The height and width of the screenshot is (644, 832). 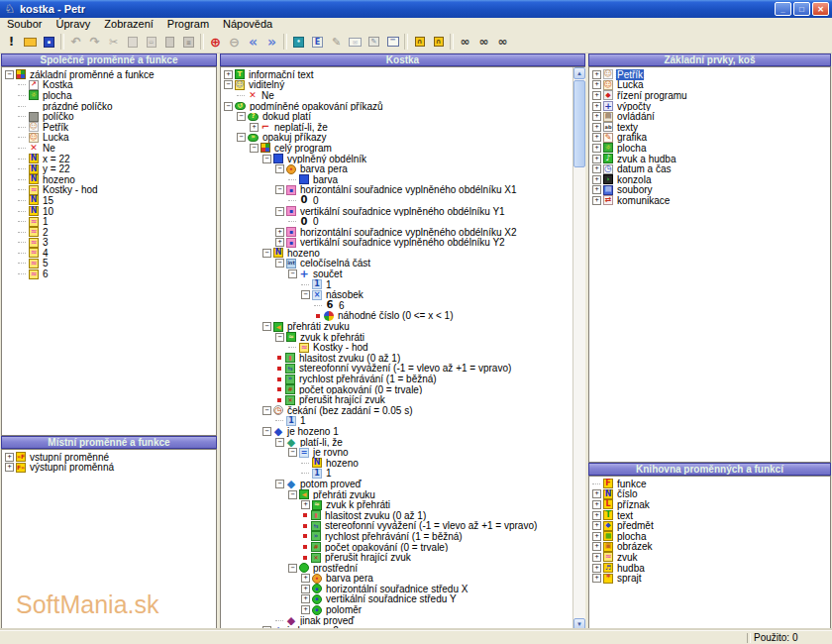 I want to click on tree-item: +F»výstupní proměnná, so click(x=109, y=468).